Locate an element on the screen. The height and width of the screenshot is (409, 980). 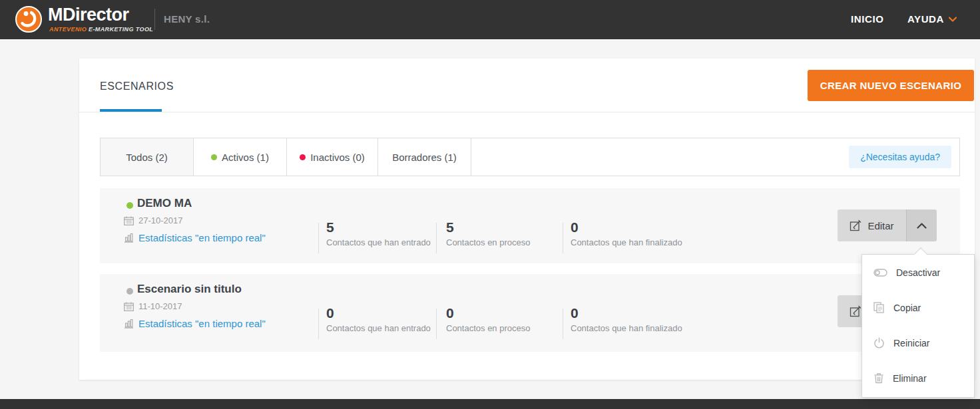
scenario-date-label: 27-10-2017 is located at coordinates (161, 221).